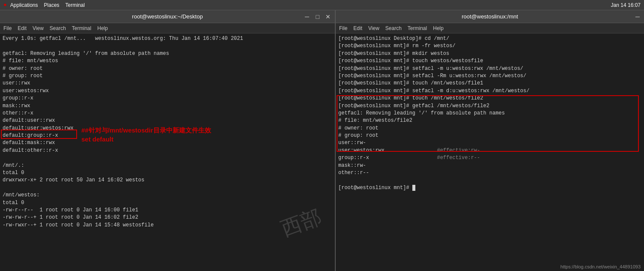 This screenshot has height=271, width=644. Describe the element at coordinates (154, 135) in the screenshot. I see `left-annotation: ##针对与/mnt/westosdir目录中新建文件生效 set default` at that location.